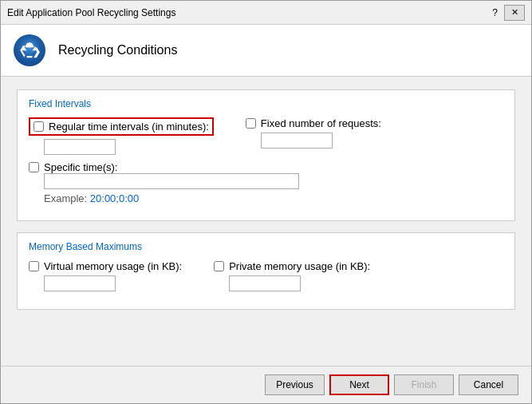  Describe the element at coordinates (266, 247) in the screenshot. I see `memory-based-label: Memory Based Maximums` at that location.